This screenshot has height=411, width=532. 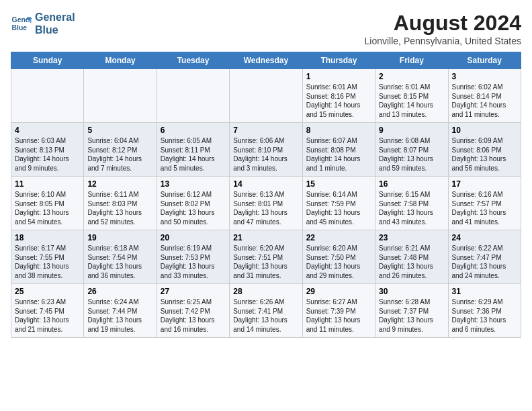 What do you see at coordinates (485, 208) in the screenshot?
I see `day-info: Sunrise: 6:16 AM Sunset: 7:57 PM Dayligh…` at bounding box center [485, 208].